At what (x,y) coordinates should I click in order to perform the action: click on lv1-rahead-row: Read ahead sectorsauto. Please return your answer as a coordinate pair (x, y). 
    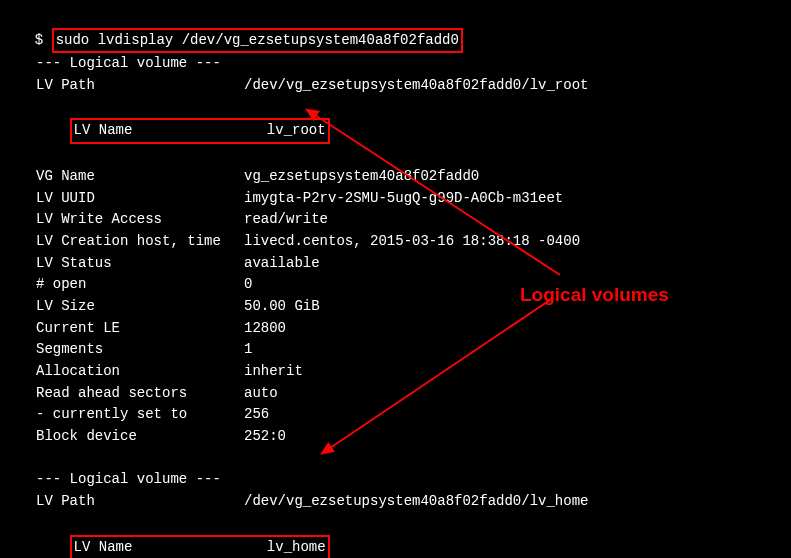
    Looking at the image, I should click on (404, 394).